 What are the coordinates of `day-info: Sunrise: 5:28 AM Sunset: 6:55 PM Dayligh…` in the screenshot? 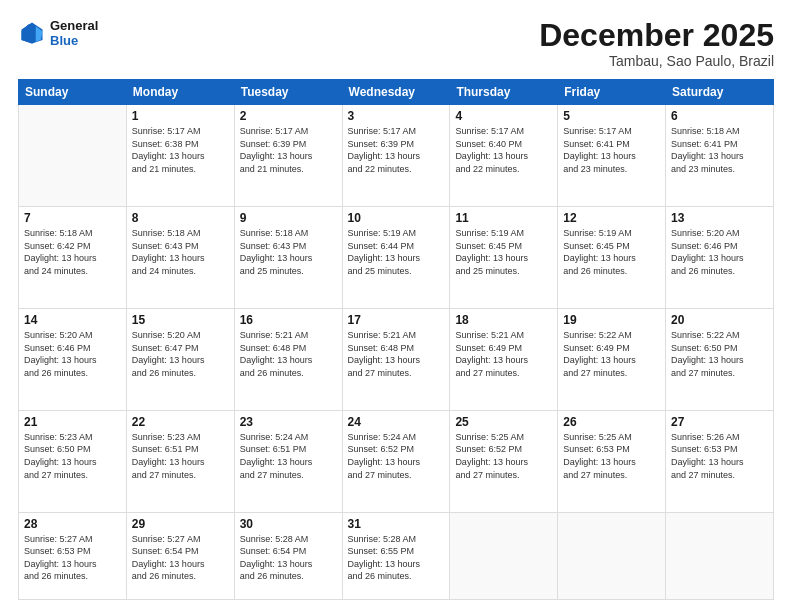 It's located at (396, 558).